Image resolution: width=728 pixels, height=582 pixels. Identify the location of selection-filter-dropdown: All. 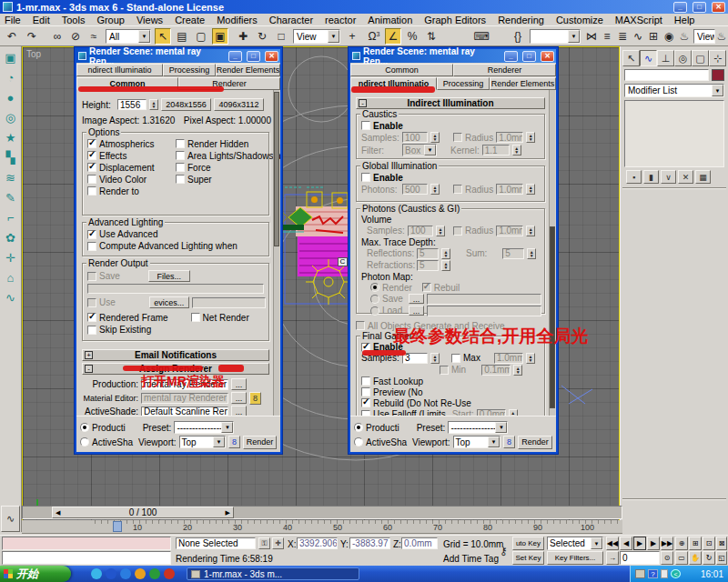
(128, 36).